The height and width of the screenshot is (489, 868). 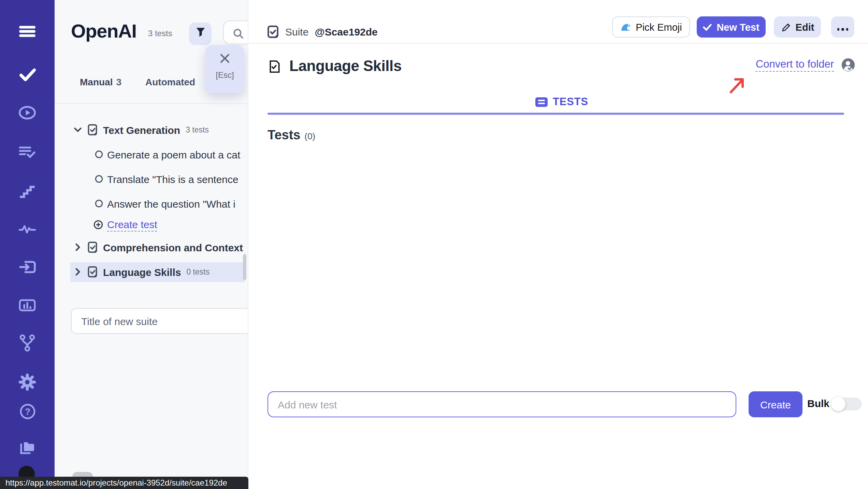 What do you see at coordinates (141, 272) in the screenshot?
I see `tree-suite-language-skills: Language Skills 0 tests` at bounding box center [141, 272].